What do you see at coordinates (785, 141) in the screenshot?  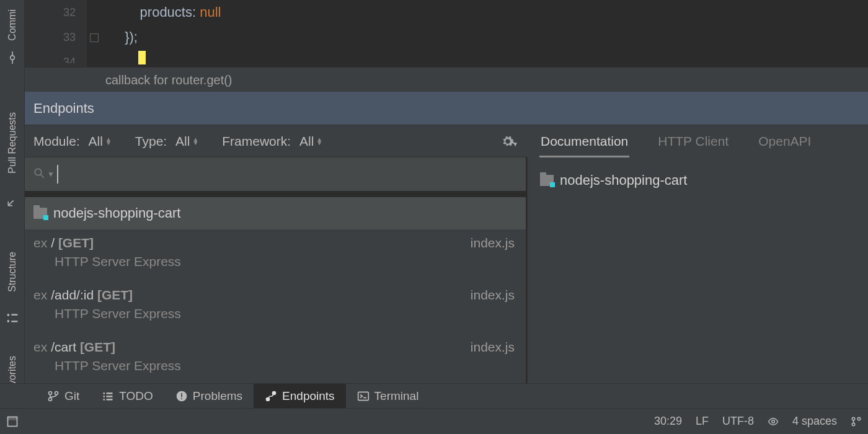 I see `tab-openapi: OpenAPI` at bounding box center [785, 141].